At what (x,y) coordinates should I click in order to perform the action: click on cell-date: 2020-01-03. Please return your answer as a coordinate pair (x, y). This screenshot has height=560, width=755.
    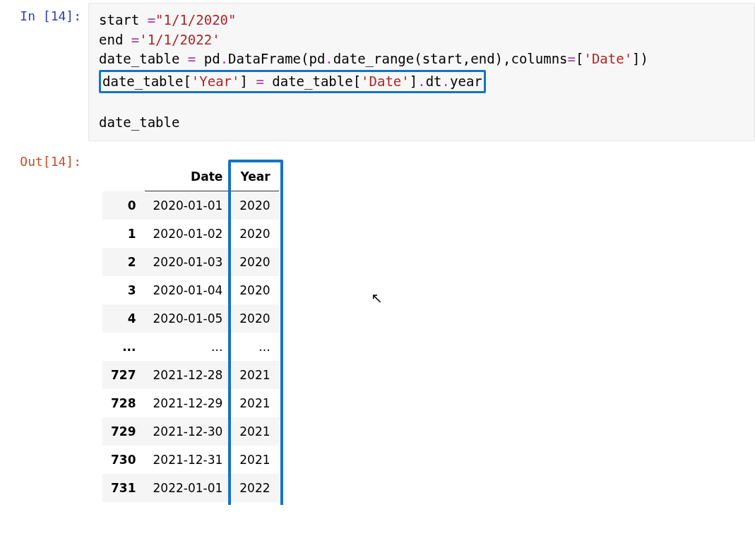
    Looking at the image, I should click on (188, 262).